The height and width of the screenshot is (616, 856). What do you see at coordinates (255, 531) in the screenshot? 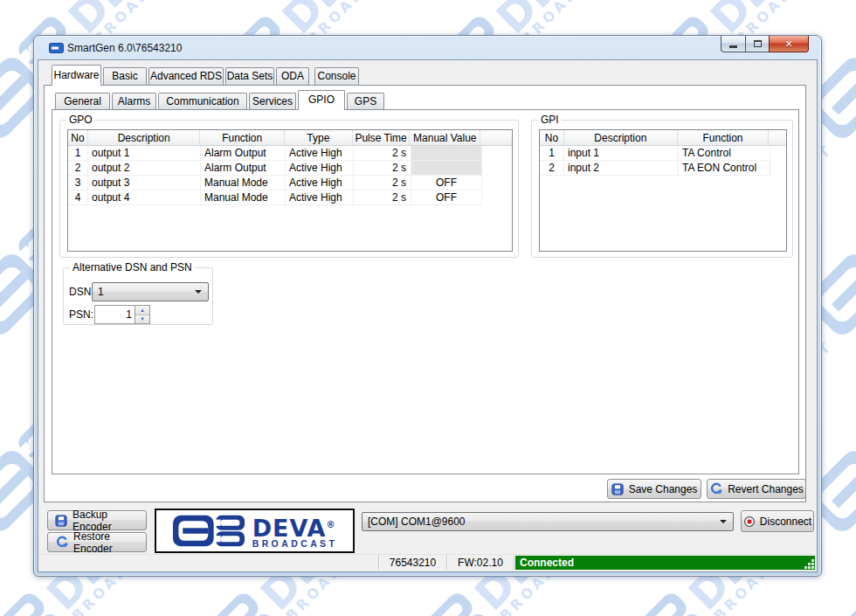
I see `deva-broadcast-logo: DEVA® BROADCAST` at bounding box center [255, 531].